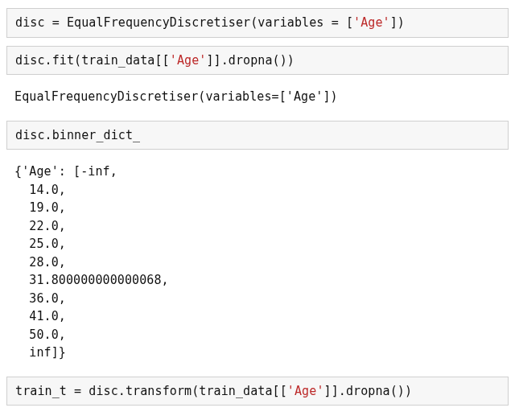 This screenshot has height=420, width=515. Describe the element at coordinates (258, 135) in the screenshot. I see `code-cell-3: disc.binner_dict_` at that location.